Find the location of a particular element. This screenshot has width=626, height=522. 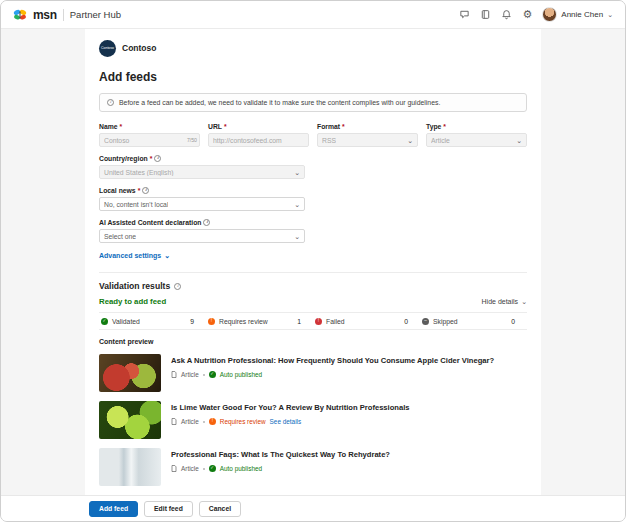

brand-area: msn Partner Hub is located at coordinates (67, 15).